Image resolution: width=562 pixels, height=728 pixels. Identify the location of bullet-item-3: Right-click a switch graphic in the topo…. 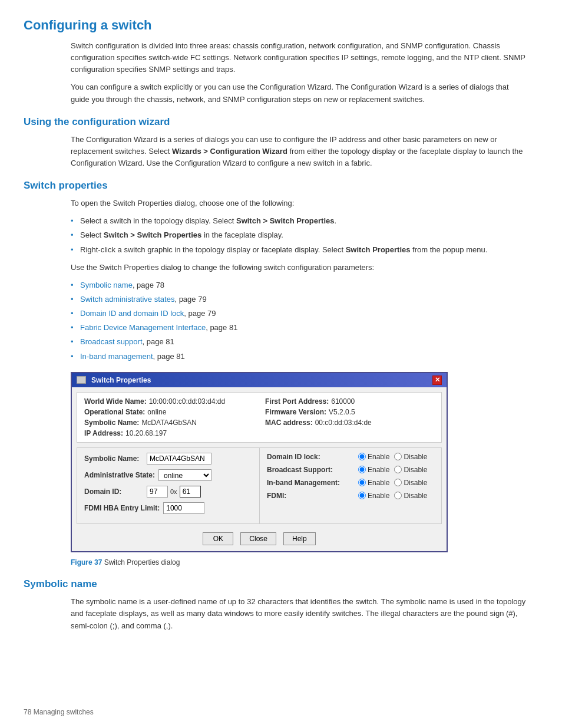
(299, 250).